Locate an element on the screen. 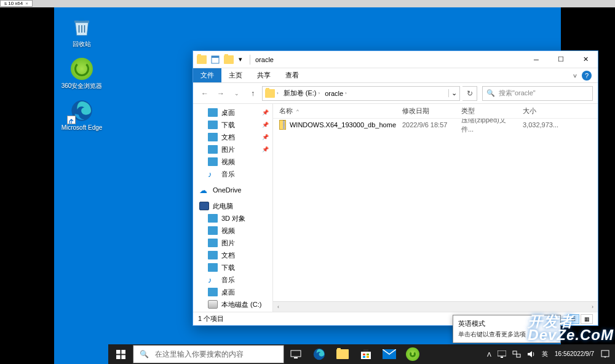 The image size is (615, 364). nav-item-label: 桌面 is located at coordinates (228, 113).